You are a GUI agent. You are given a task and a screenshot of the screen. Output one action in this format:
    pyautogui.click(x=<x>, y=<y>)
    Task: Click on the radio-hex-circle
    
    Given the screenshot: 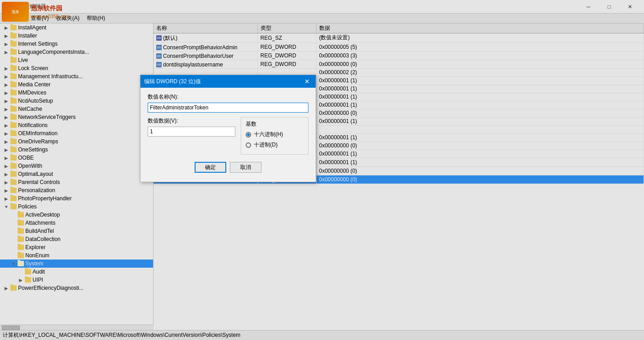 What is the action you would take?
    pyautogui.click(x=248, y=135)
    